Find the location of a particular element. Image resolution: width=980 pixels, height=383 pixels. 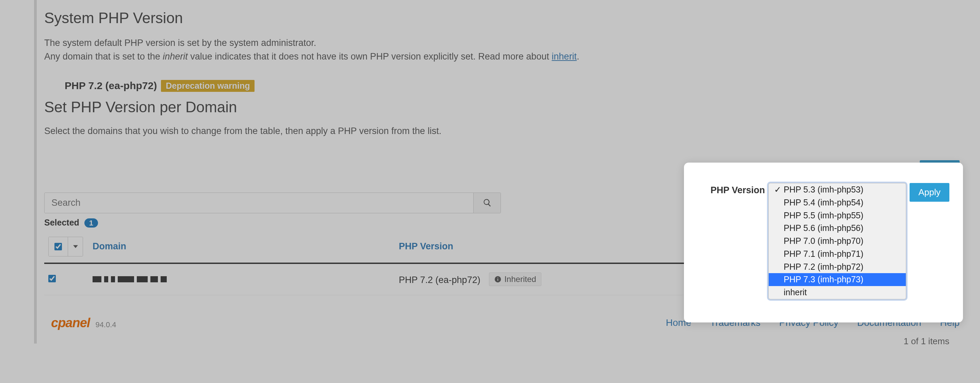

inherited-label: Inherited is located at coordinates (520, 279).